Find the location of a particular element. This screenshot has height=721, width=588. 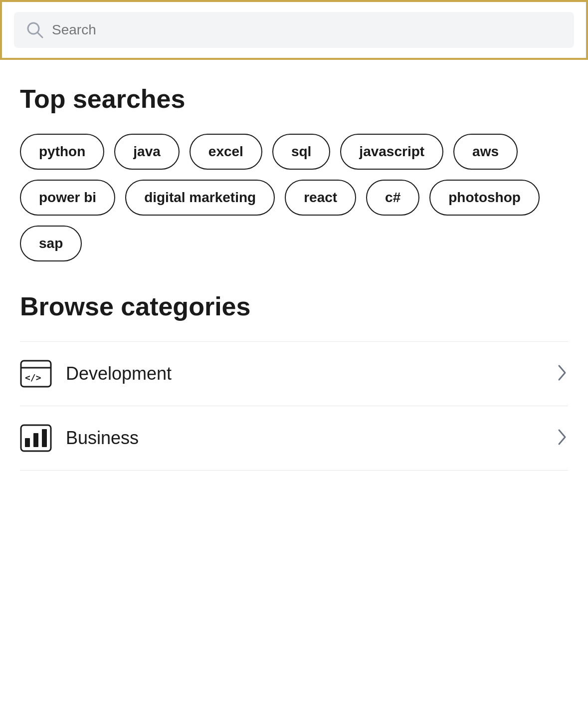

tag-react: react is located at coordinates (320, 198).